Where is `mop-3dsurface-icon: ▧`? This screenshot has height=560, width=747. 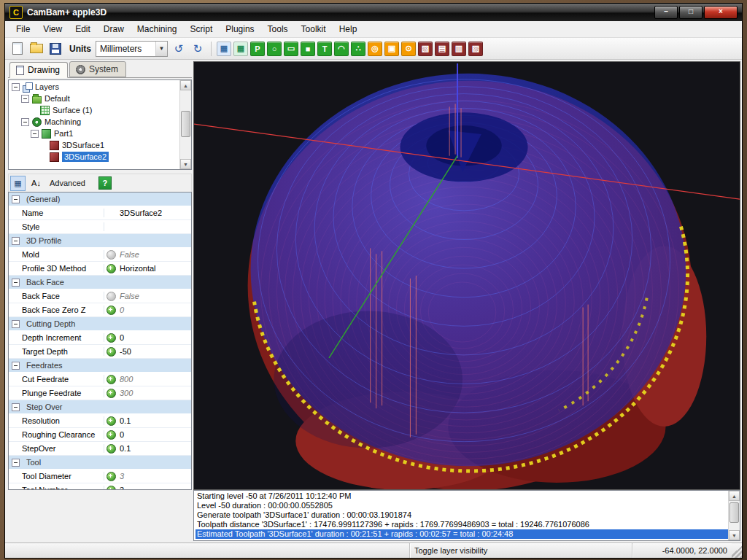 mop-3dsurface-icon: ▧ is located at coordinates (425, 49).